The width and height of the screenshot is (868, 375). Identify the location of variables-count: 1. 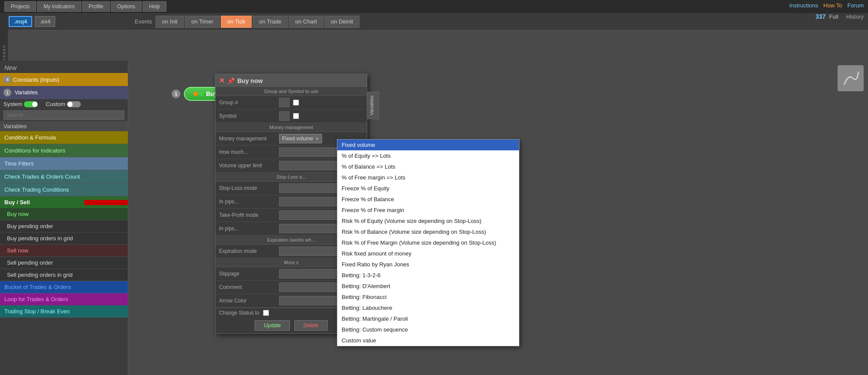
(7, 93).